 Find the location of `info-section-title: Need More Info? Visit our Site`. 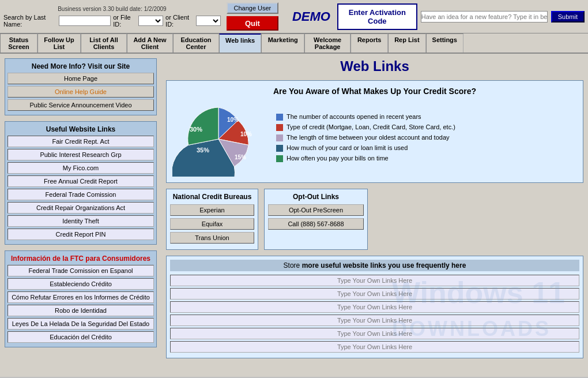

info-section-title: Need More Info? Visit our Site is located at coordinates (81, 67).